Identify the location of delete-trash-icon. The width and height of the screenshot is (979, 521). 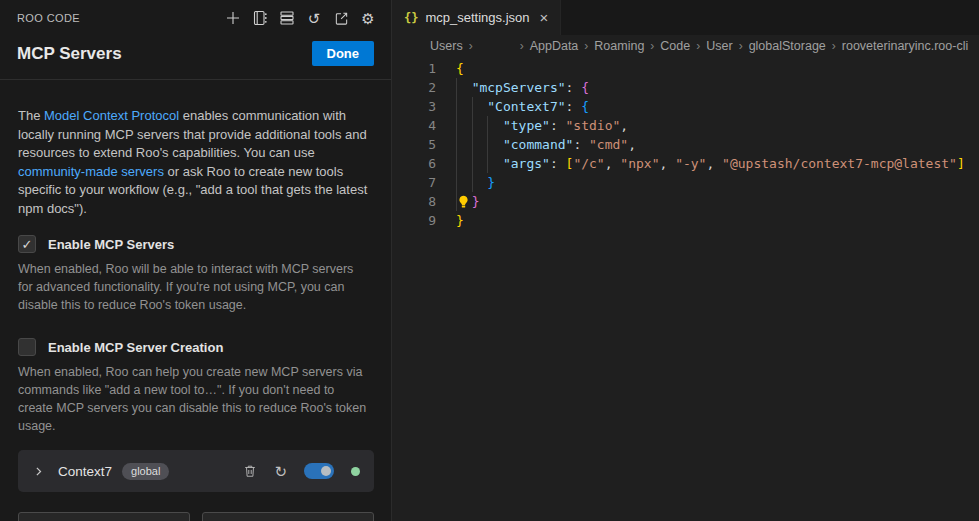
(250, 471).